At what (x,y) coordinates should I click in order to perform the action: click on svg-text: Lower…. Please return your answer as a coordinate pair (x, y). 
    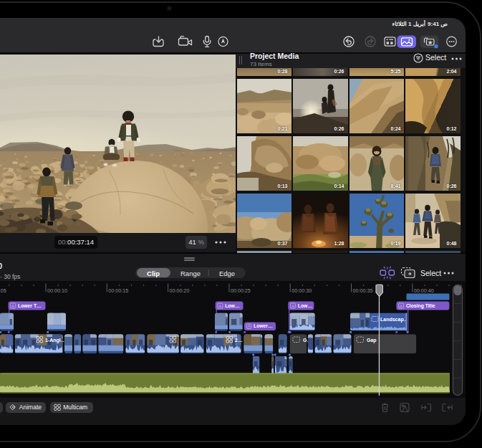
    Looking at the image, I should click on (264, 325).